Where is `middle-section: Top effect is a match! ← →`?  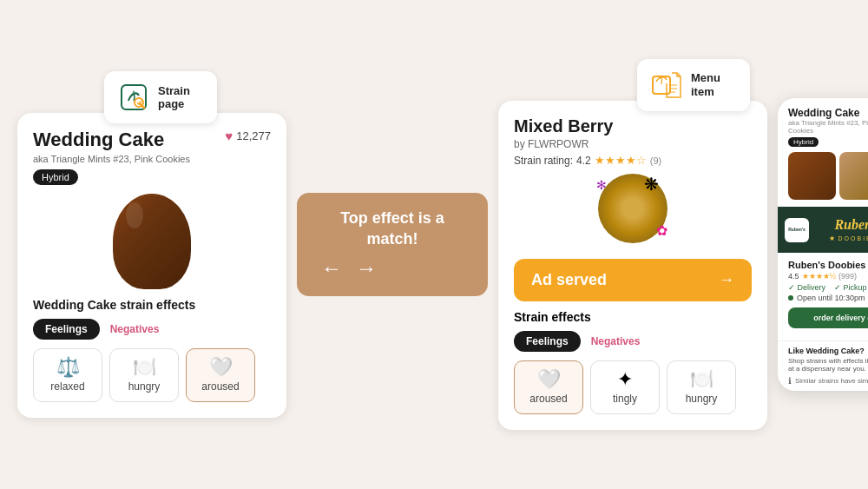 middle-section: Top effect is a match! ← → is located at coordinates (392, 245).